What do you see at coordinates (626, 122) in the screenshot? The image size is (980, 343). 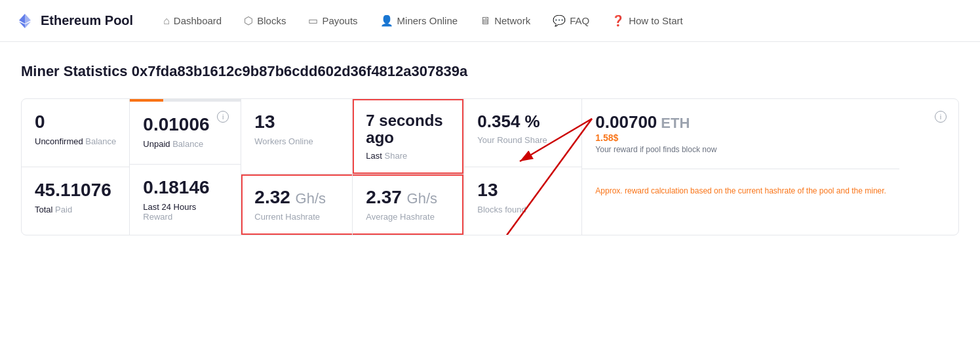 I see `eth-reward-value: 0.00700` at bounding box center [626, 122].